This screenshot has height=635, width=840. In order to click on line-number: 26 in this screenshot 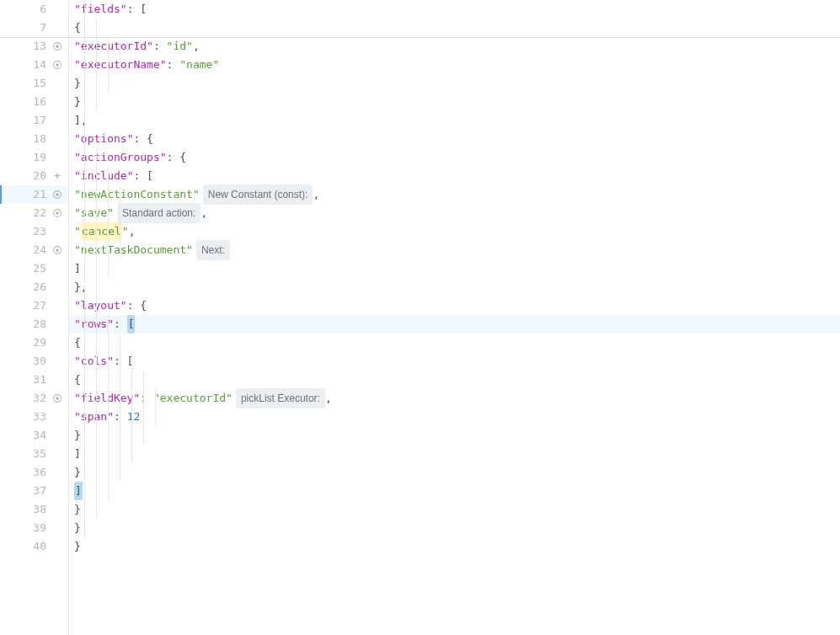, I will do `click(34, 287)`.